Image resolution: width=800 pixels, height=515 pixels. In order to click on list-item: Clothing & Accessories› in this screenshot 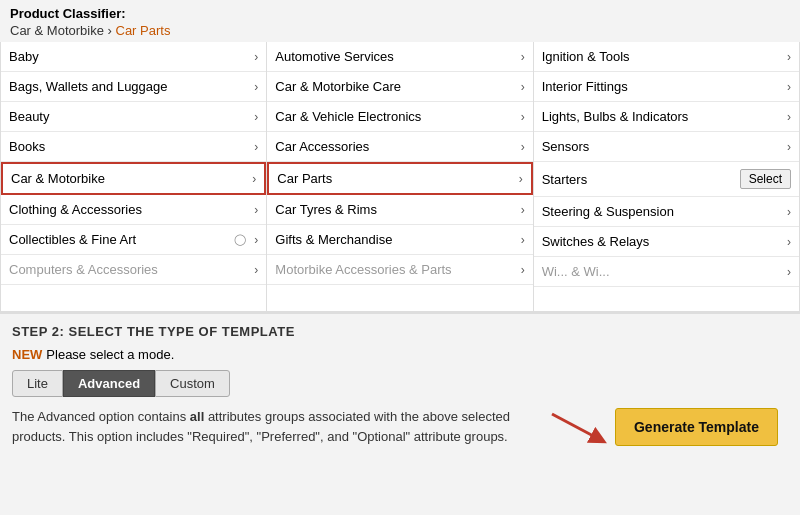, I will do `click(134, 210)`.